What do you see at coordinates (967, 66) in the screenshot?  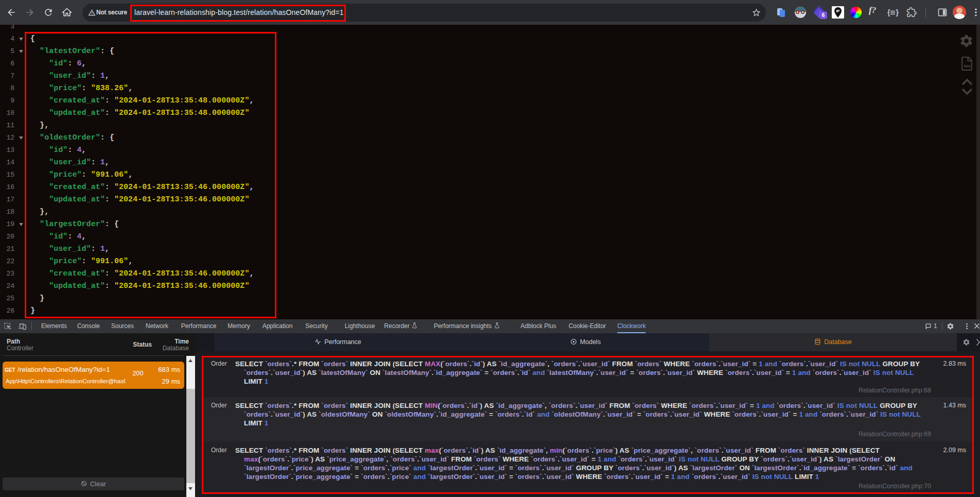 I see `svg-text: RAW` at bounding box center [967, 66].